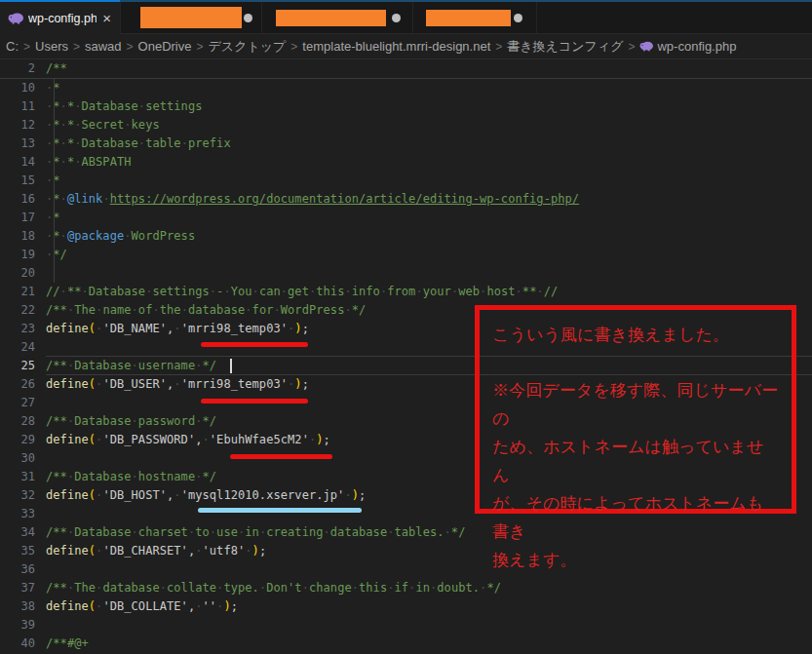 The width and height of the screenshot is (812, 654). I want to click on code-line: 11·*·*·Database·settings, so click(406, 107).